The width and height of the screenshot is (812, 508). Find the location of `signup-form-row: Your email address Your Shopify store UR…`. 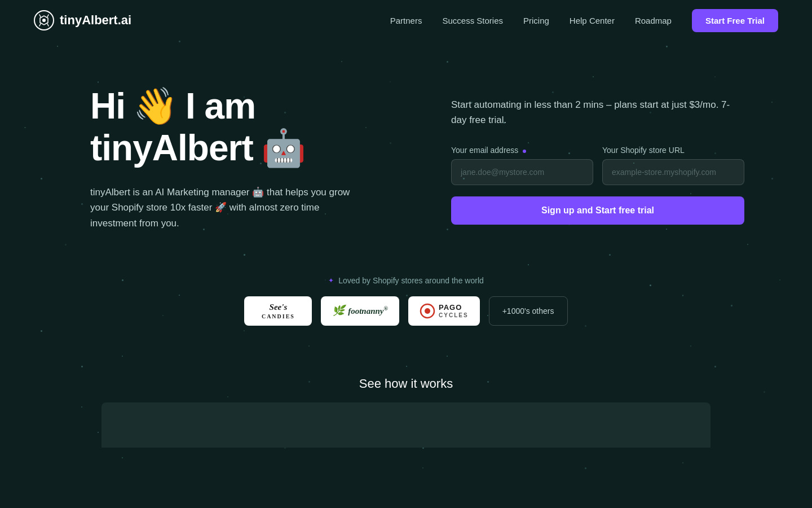

signup-form-row: Your email address Your Shopify store UR… is located at coordinates (598, 165).